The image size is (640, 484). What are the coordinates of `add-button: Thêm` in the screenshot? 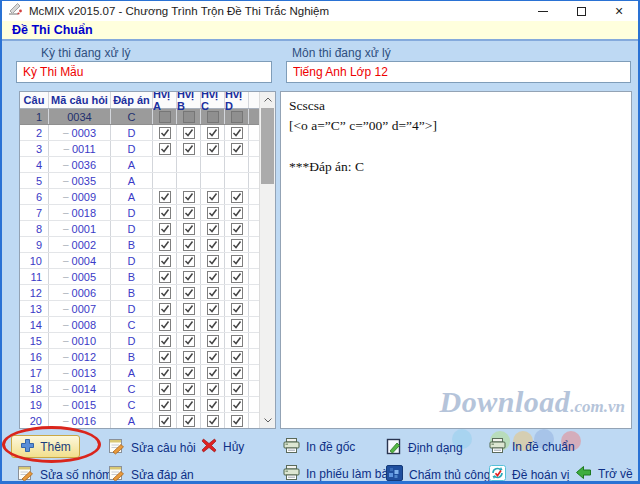 It's located at (46, 446).